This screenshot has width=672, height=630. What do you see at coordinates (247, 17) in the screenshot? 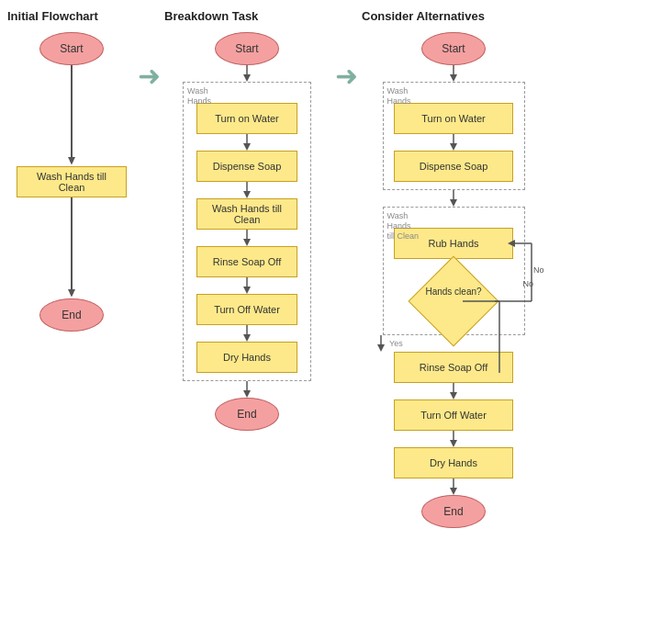
I see `col2-title: Breakdown Task` at bounding box center [247, 17].